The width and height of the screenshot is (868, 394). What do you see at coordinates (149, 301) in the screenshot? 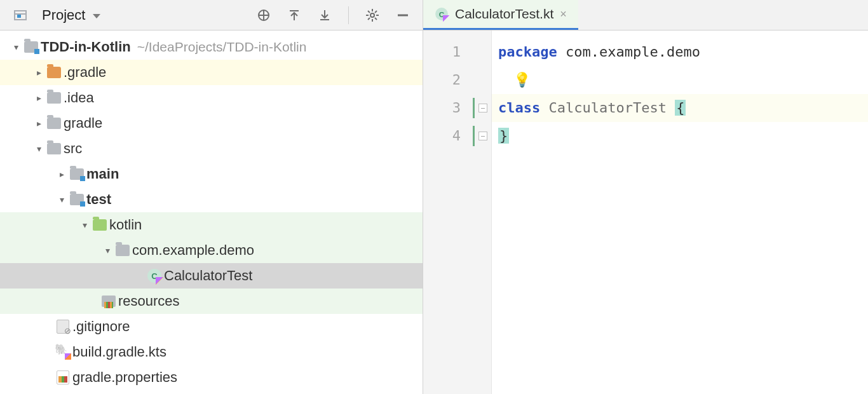
I see `tree-label: resources` at bounding box center [149, 301].